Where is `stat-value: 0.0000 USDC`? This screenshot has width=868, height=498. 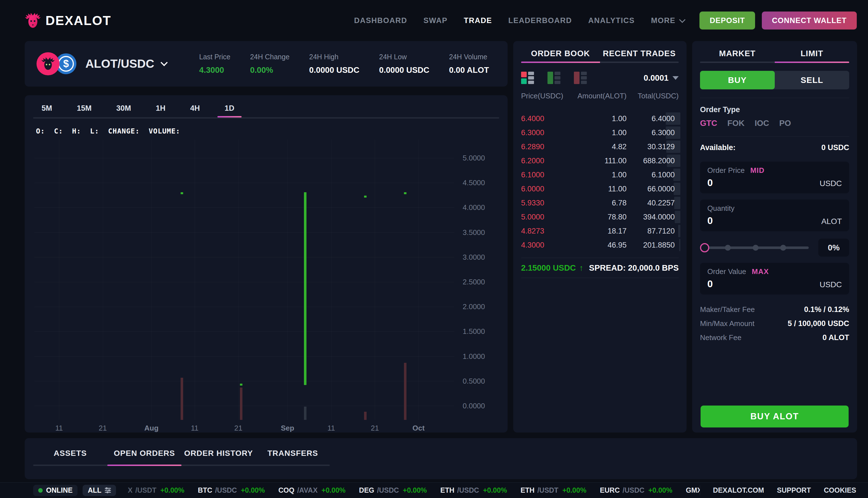 stat-value: 0.0000 USDC is located at coordinates (404, 70).